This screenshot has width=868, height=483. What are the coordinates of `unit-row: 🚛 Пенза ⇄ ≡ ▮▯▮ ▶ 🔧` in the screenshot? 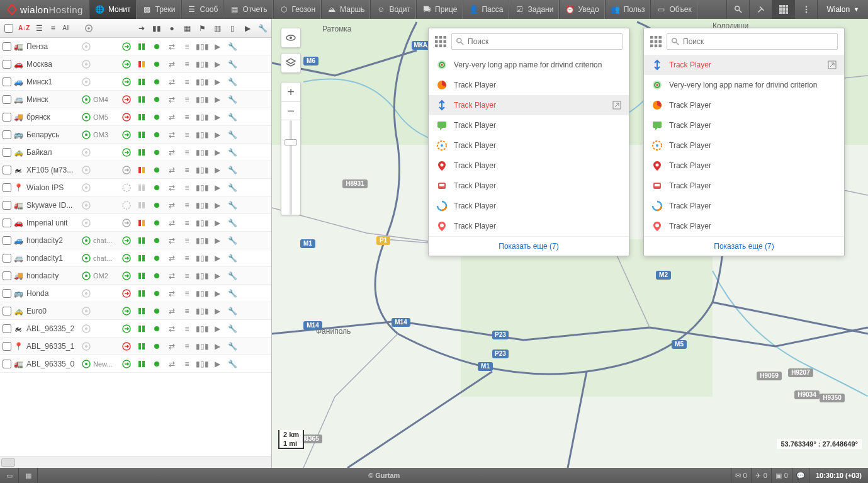 It's located at (136, 47).